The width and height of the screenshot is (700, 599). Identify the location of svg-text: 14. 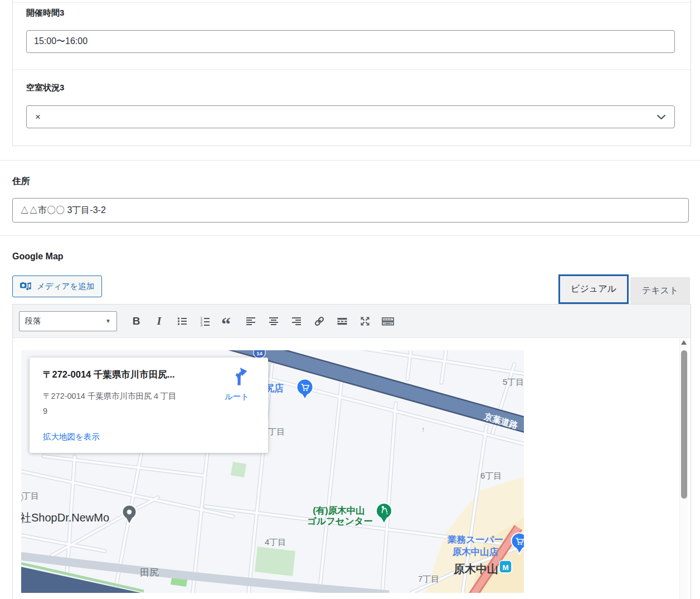
(260, 354).